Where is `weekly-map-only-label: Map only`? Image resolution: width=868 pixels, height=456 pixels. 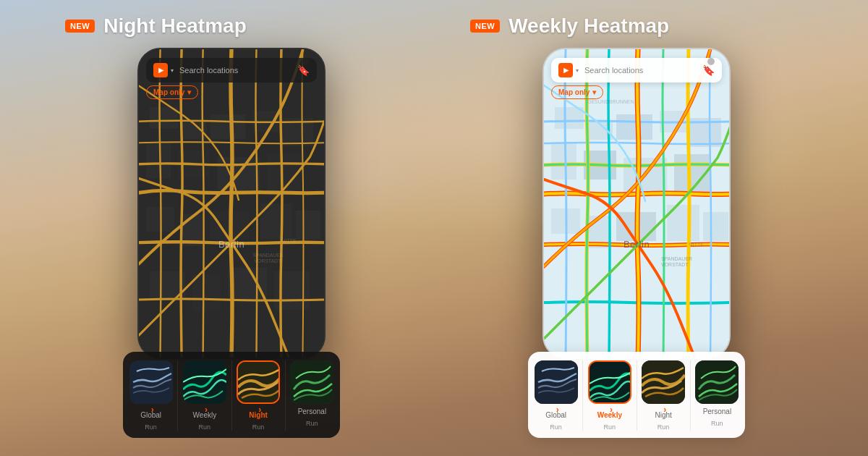
weekly-map-only-label: Map only is located at coordinates (574, 93).